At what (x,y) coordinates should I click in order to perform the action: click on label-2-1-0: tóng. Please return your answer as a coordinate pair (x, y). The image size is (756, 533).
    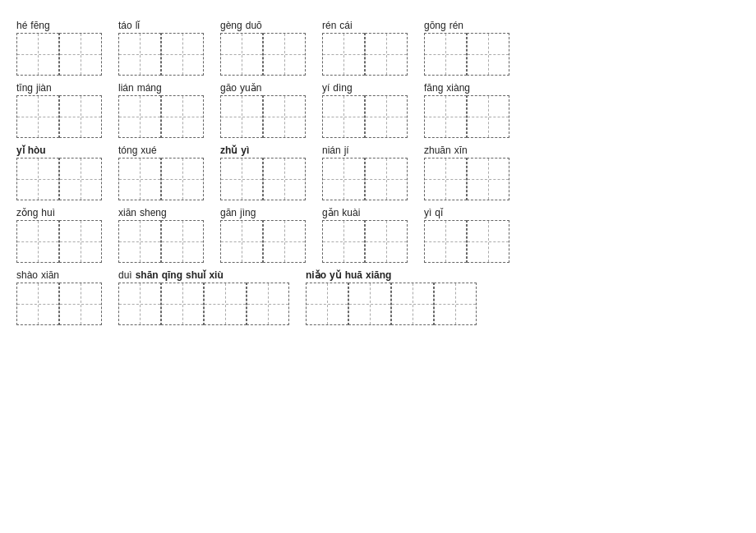
    Looking at the image, I should click on (128, 150).